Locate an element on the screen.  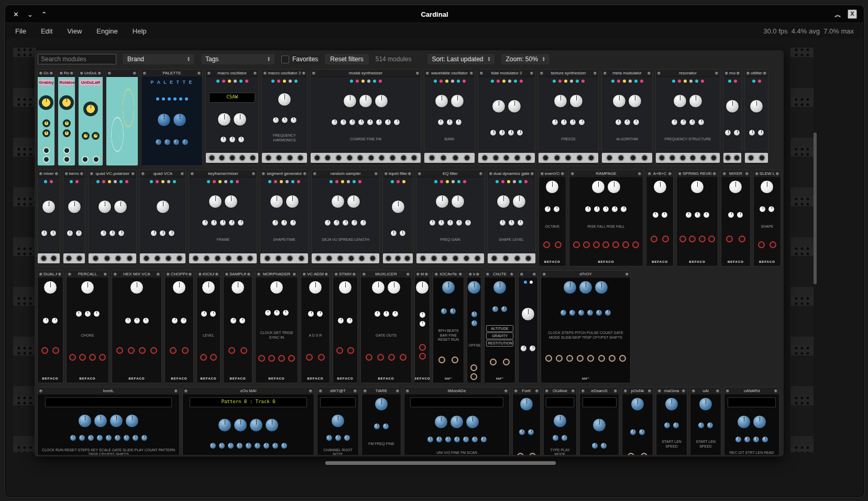
module-tile-utilities: utilities is located at coordinates (756, 117).